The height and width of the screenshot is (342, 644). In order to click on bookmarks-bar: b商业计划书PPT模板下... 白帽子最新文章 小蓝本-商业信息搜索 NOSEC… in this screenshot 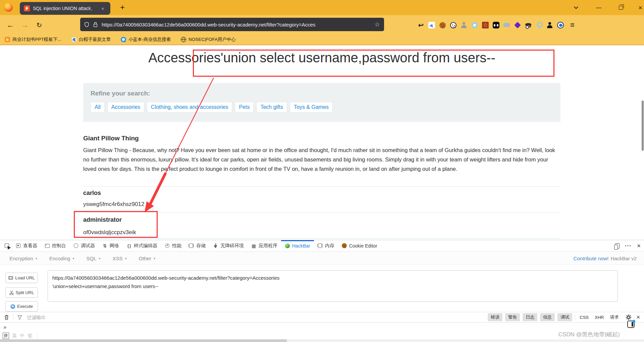, I will do `click(322, 40)`.